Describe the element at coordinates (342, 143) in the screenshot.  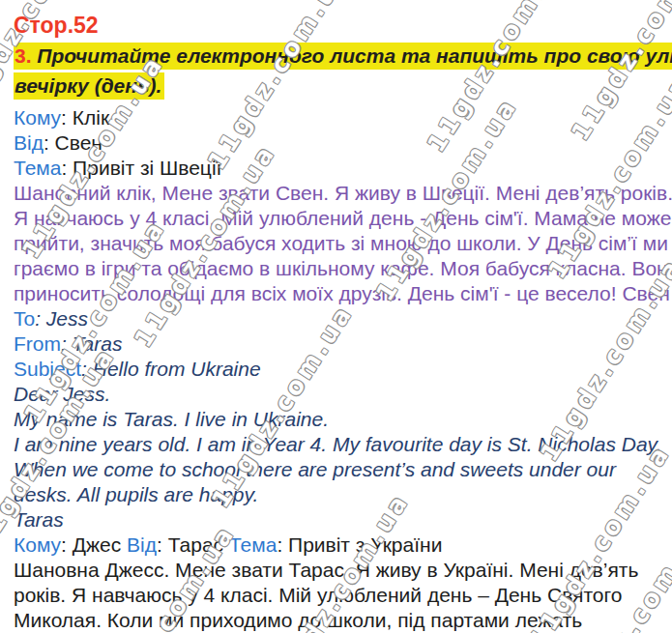
I see `header-from: Від: Свен` at that location.